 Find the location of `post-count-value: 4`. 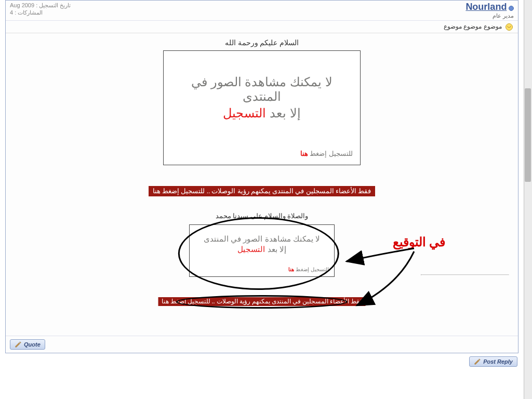

post-count-value: 4 is located at coordinates (11, 12).